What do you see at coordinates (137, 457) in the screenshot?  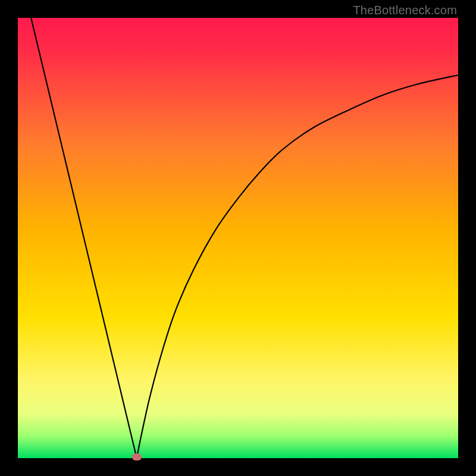 I see `minimum-marker` at bounding box center [137, 457].